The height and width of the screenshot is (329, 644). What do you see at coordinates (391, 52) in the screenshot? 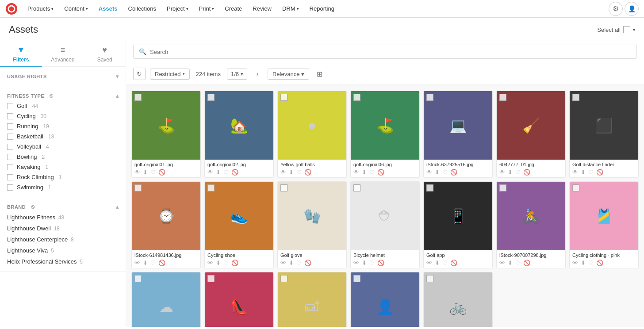
I see `search-input` at bounding box center [391, 52].